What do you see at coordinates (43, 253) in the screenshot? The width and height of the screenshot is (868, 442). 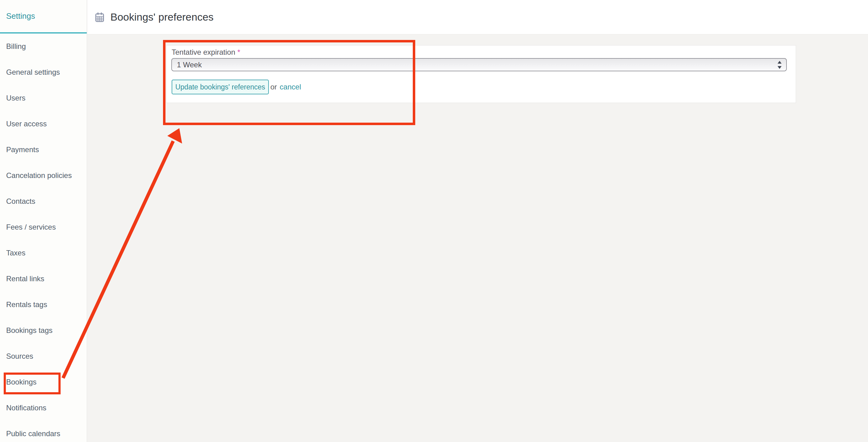 I see `sidebar-item-taxes: Taxes` at bounding box center [43, 253].